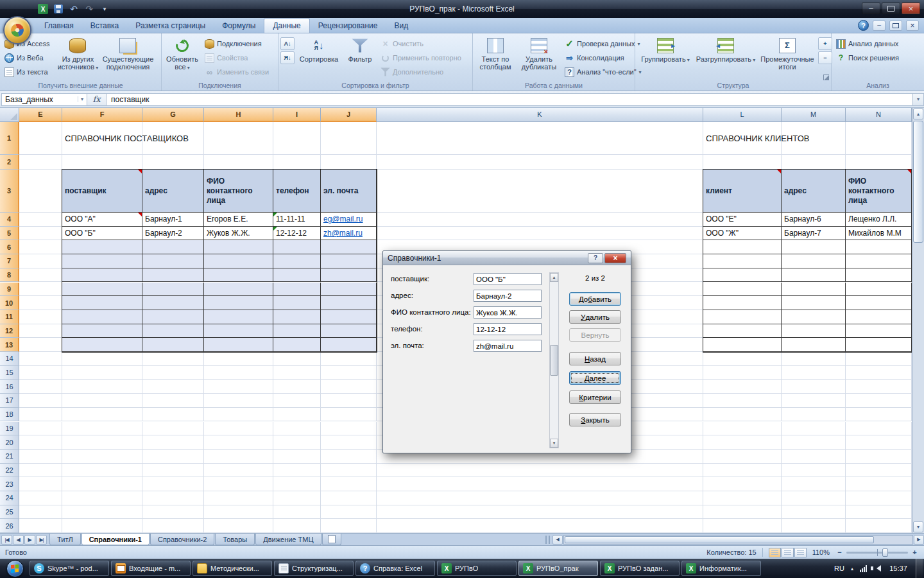  What do you see at coordinates (10, 512) in the screenshot?
I see `row-header-25: 25` at bounding box center [10, 512].